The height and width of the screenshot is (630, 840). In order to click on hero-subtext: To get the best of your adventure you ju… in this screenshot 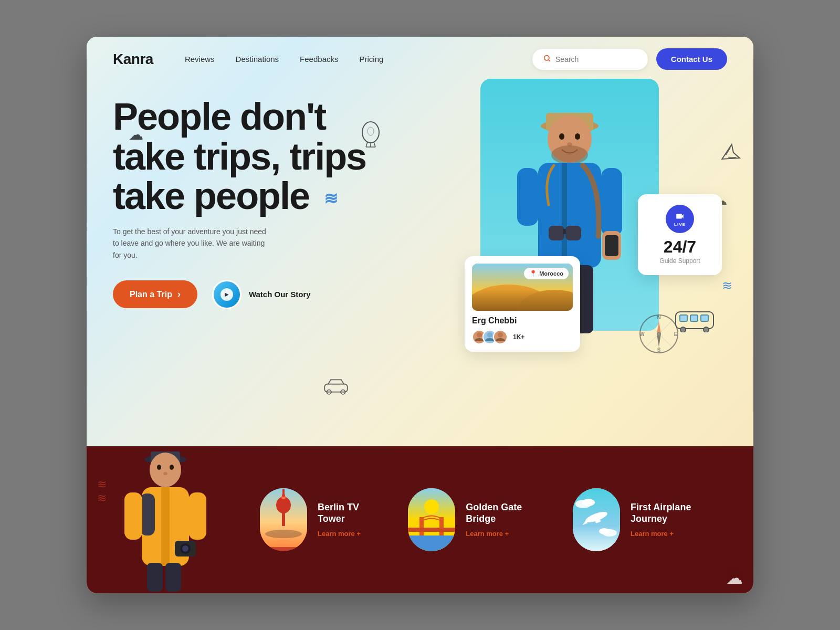, I will do `click(192, 244)`.